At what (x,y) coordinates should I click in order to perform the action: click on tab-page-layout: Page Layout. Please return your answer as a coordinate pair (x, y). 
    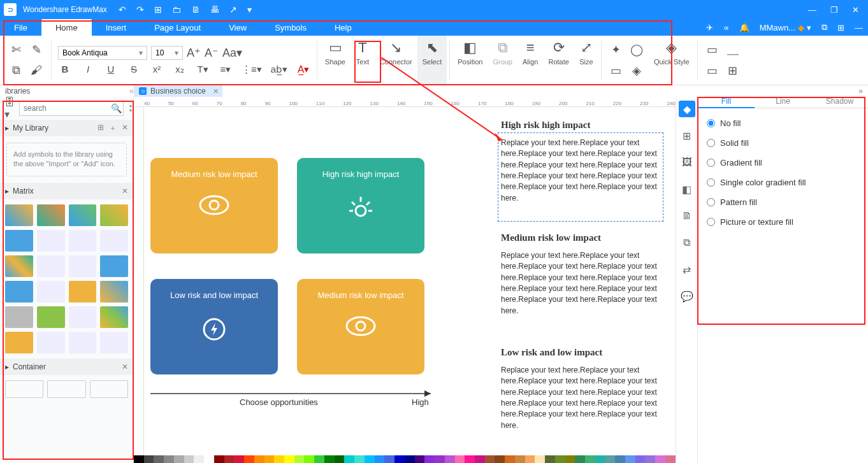
    Looking at the image, I should click on (177, 27).